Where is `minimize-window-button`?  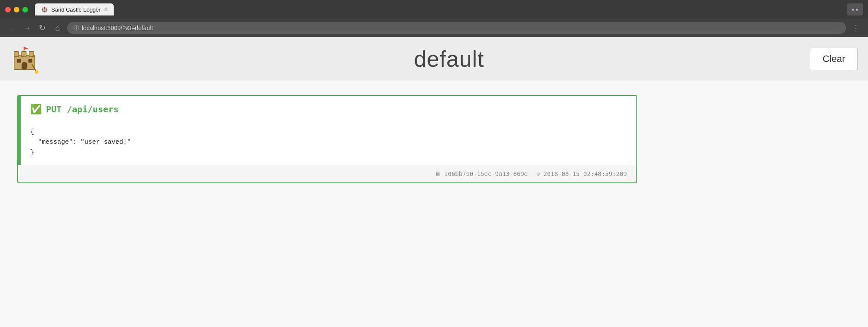 minimize-window-button is located at coordinates (16, 9).